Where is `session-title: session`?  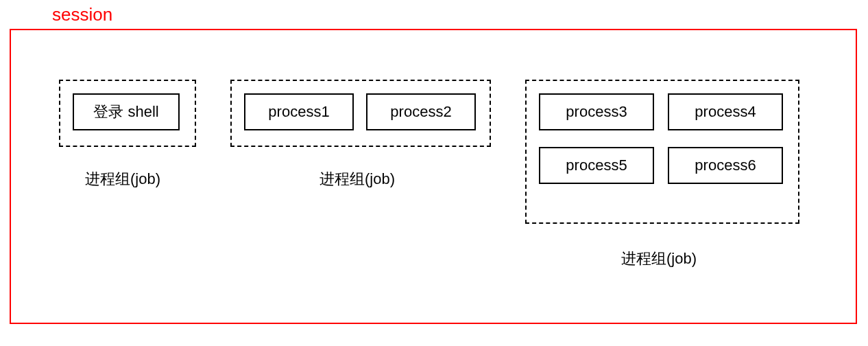 session-title: session is located at coordinates (82, 15).